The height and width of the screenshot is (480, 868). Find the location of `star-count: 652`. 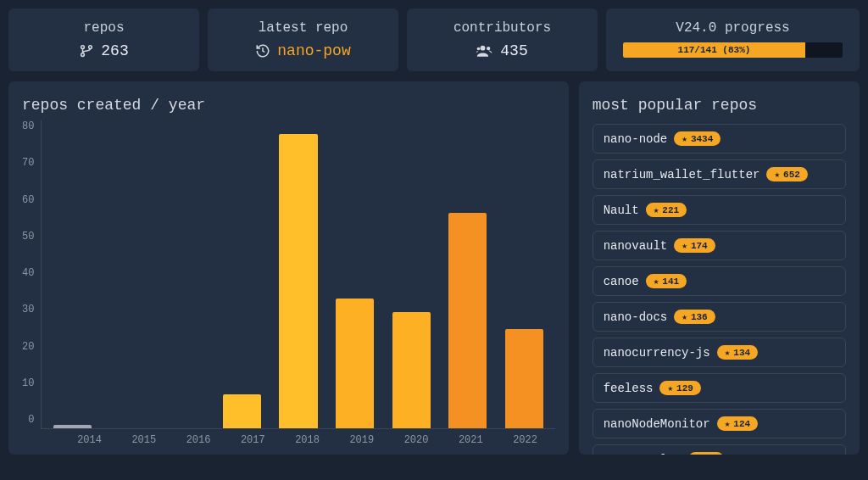

star-count: 652 is located at coordinates (792, 175).